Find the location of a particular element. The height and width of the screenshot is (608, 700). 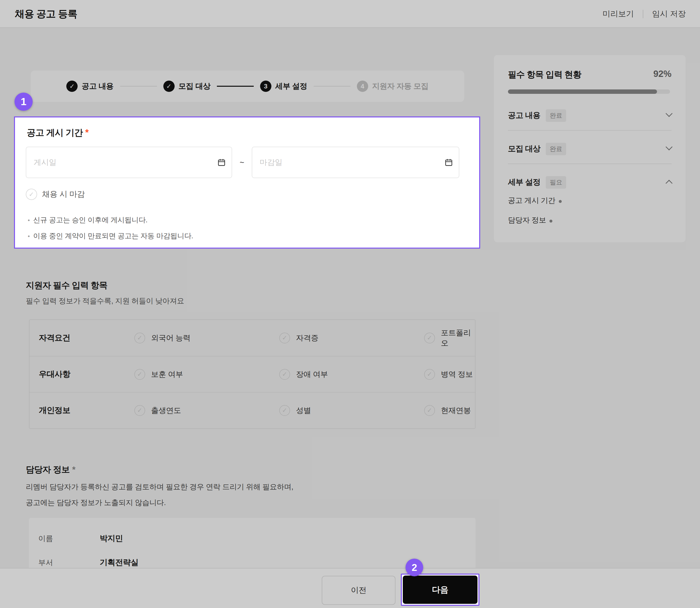

required-asterisk: * is located at coordinates (87, 132).